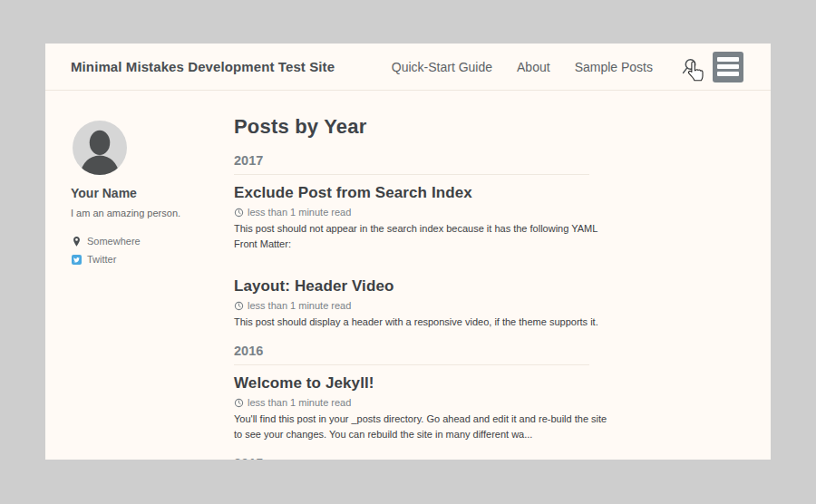 This screenshot has width=816, height=504. Describe the element at coordinates (412, 286) in the screenshot. I see `post-title-link: Layout: Header Video` at that location.